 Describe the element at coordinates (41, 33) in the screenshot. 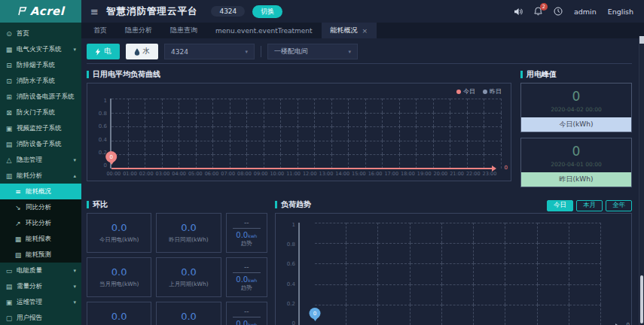

I see `sidebar-item-home: ⊙ 首页` at that location.